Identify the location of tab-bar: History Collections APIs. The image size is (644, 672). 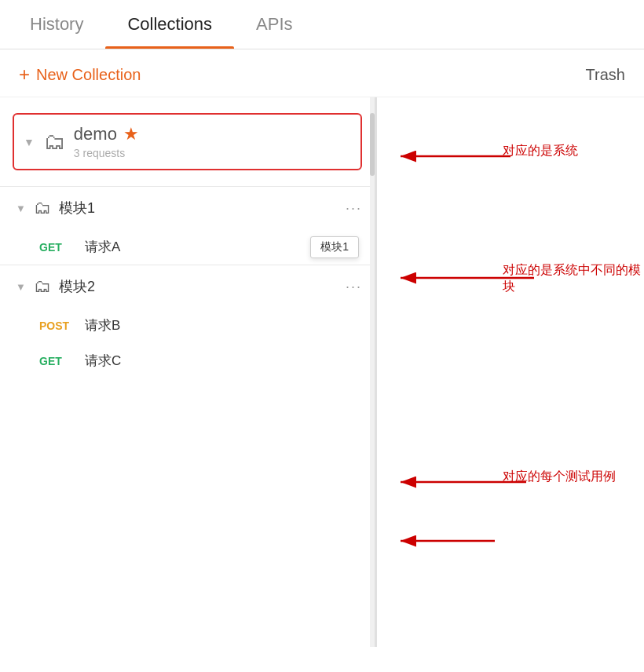
(322, 25).